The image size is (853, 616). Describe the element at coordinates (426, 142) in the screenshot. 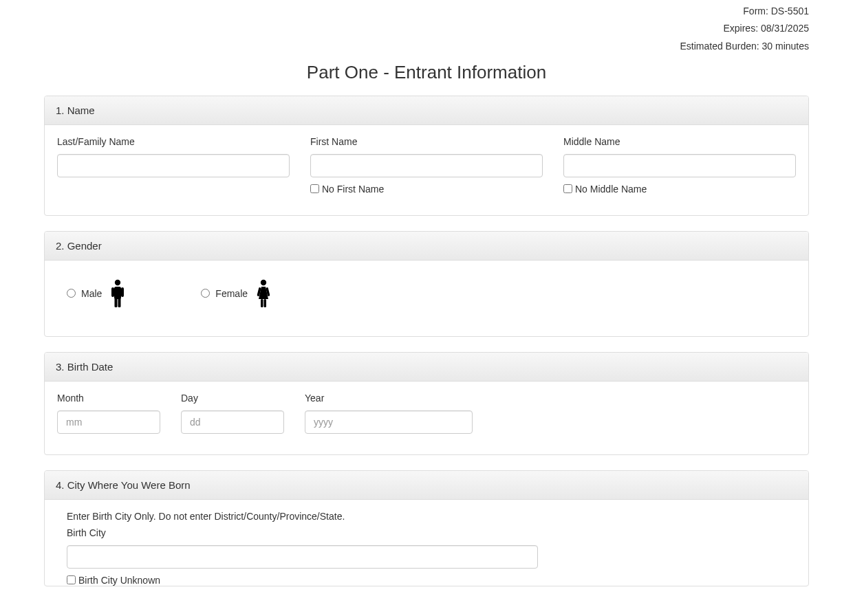

I see `first-name-label: First Name` at that location.